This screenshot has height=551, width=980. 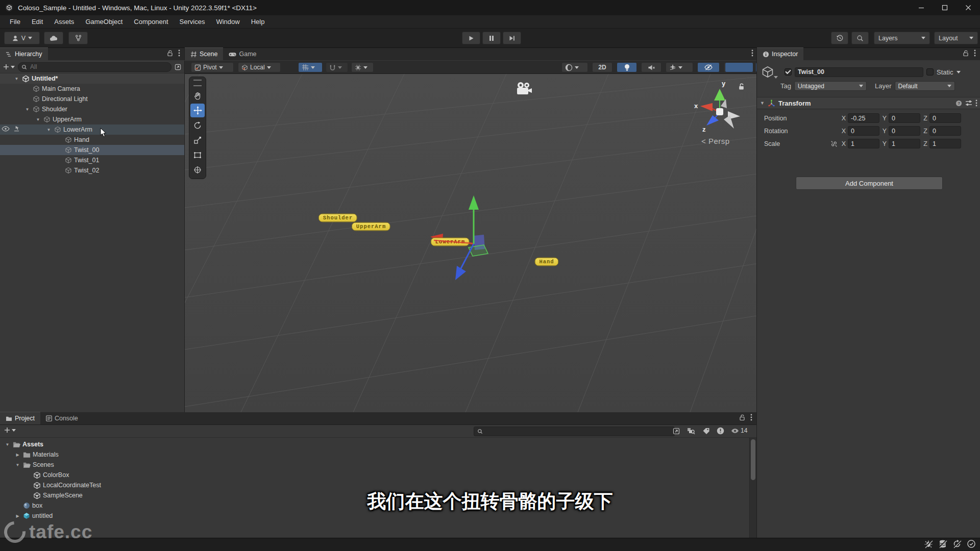 I want to click on hierarchy-item-shoulder: ▼Shoulder, so click(x=92, y=109).